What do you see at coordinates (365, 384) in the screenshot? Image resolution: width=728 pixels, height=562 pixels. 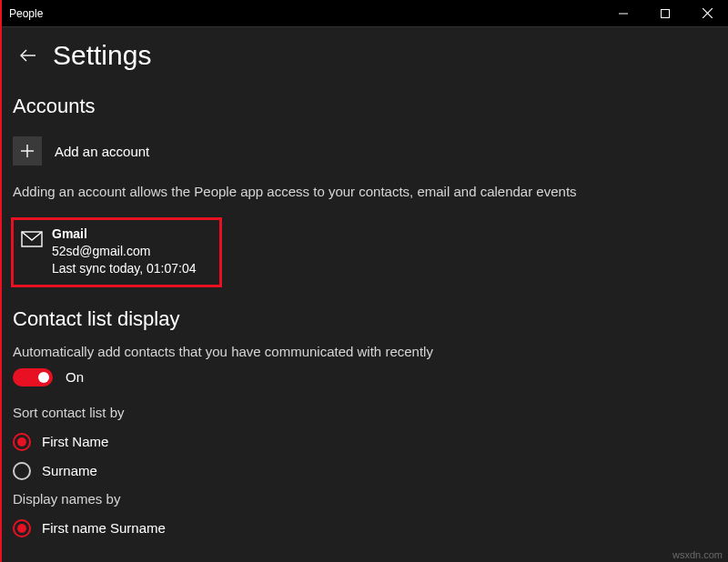 I see `auto-add-toggle-row: On` at bounding box center [365, 384].